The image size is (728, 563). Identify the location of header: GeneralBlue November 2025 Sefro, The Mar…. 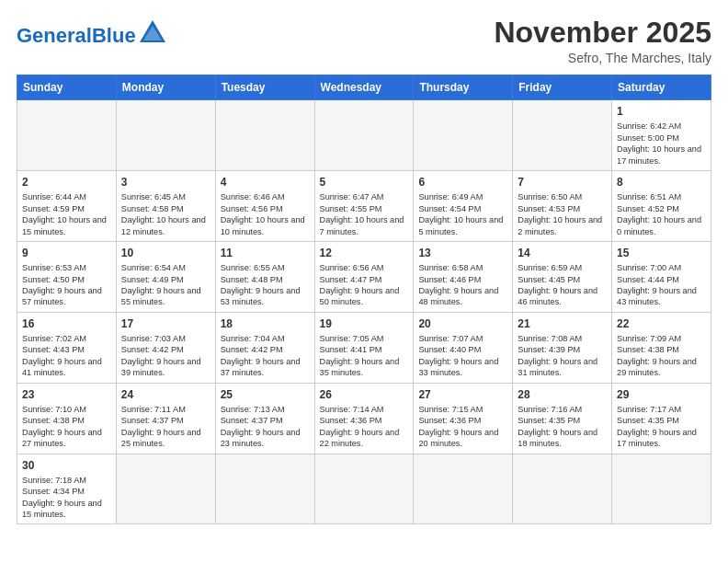
(364, 40).